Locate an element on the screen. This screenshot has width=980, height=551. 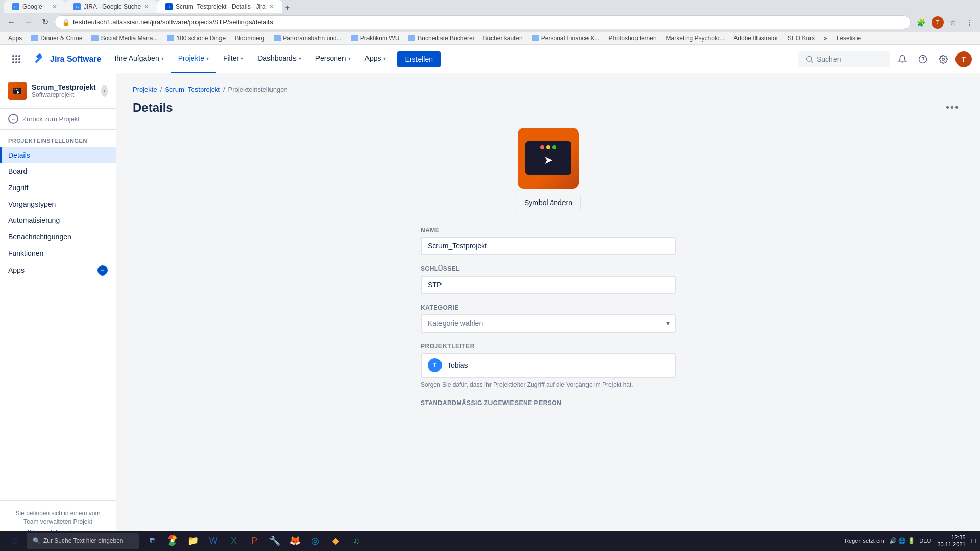
jira-logo: Jira Software is located at coordinates (67, 59).